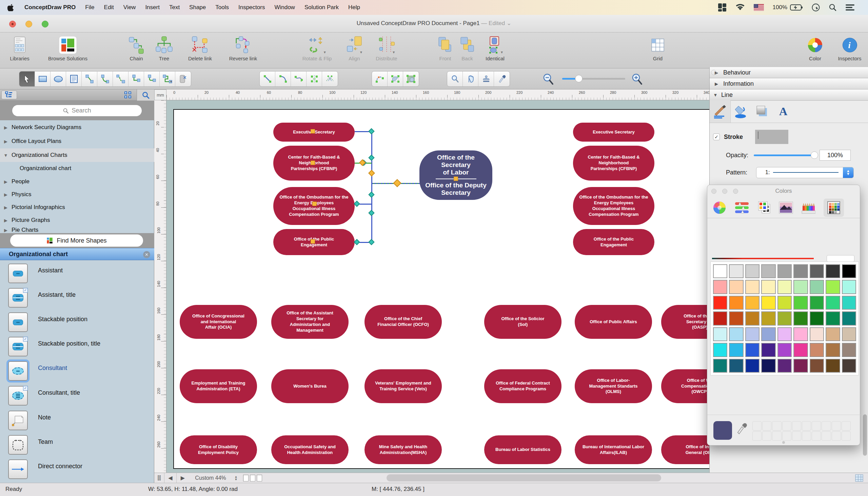 The height and width of the screenshot is (496, 868). Describe the element at coordinates (310, 386) in the screenshot. I see `org-node: Women's Burea` at that location.